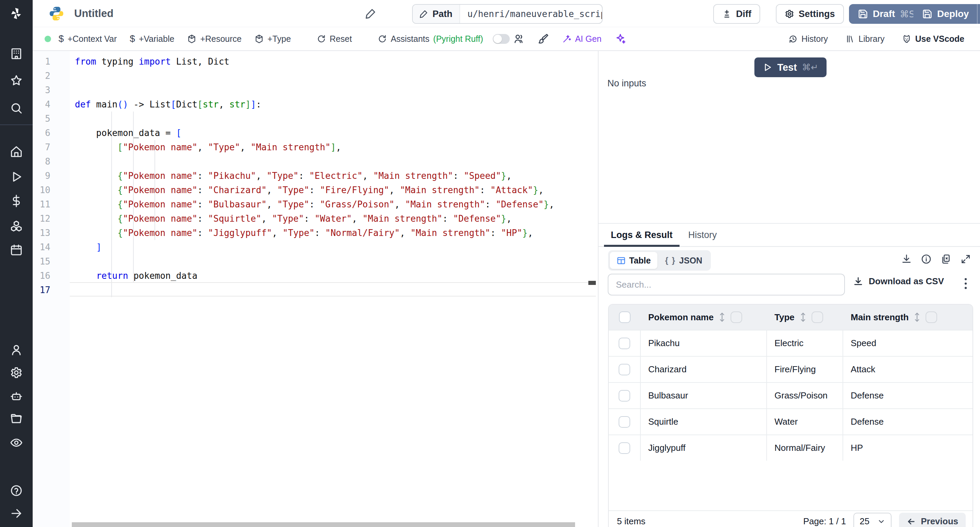  What do you see at coordinates (899, 281) in the screenshot?
I see `download-csv-button: Download as CSV` at bounding box center [899, 281].